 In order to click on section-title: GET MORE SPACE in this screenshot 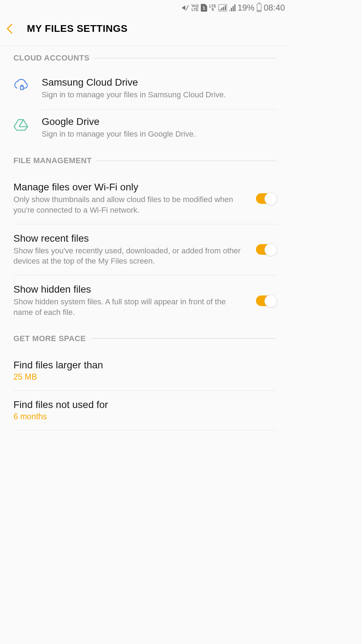, I will do `click(49, 339)`.